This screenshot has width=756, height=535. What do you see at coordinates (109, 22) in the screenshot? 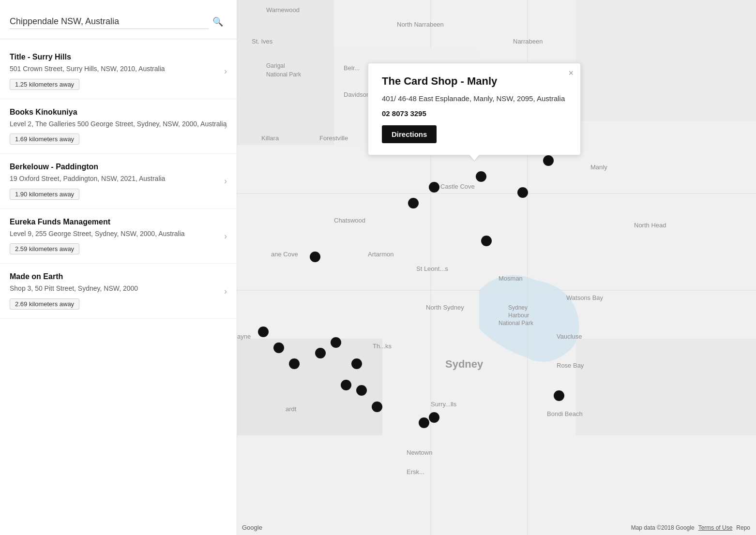
I see `search-input` at bounding box center [109, 22].